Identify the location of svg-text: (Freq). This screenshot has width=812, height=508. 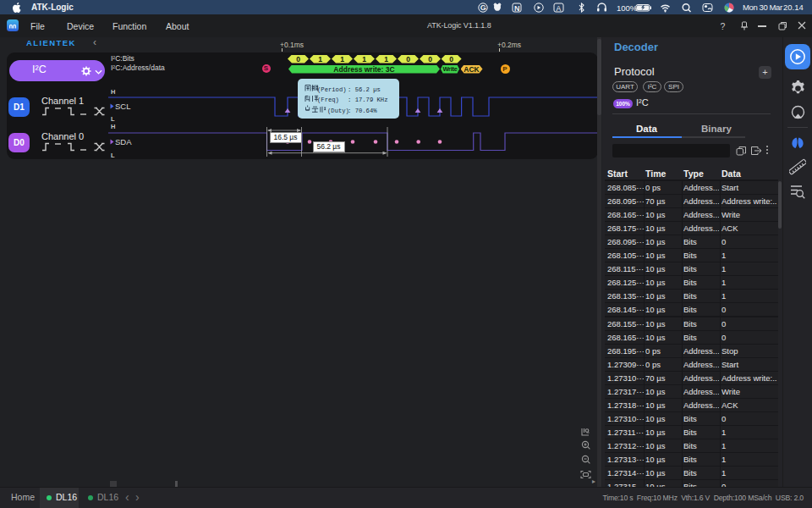
(328, 100).